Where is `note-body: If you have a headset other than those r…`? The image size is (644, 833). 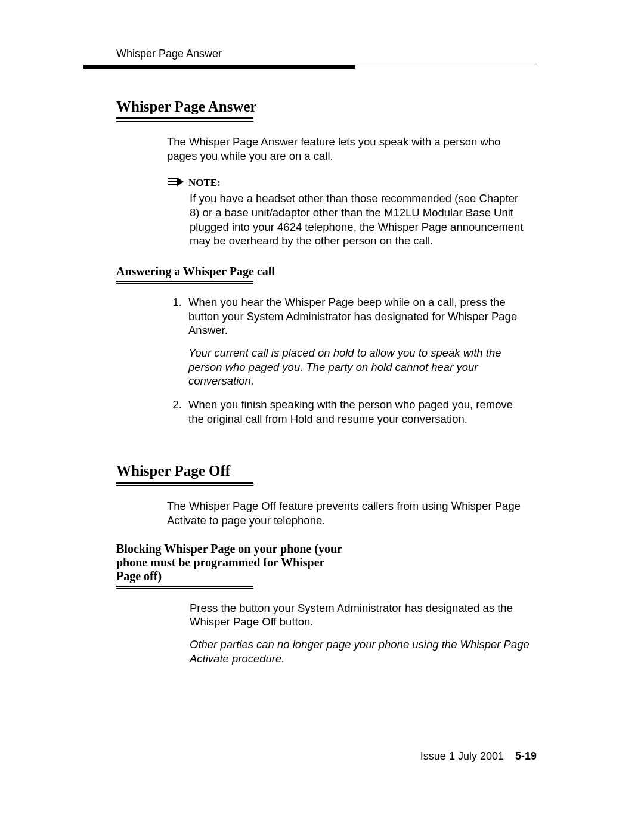
note-body: If you have a headset other than those r… is located at coordinates (360, 219).